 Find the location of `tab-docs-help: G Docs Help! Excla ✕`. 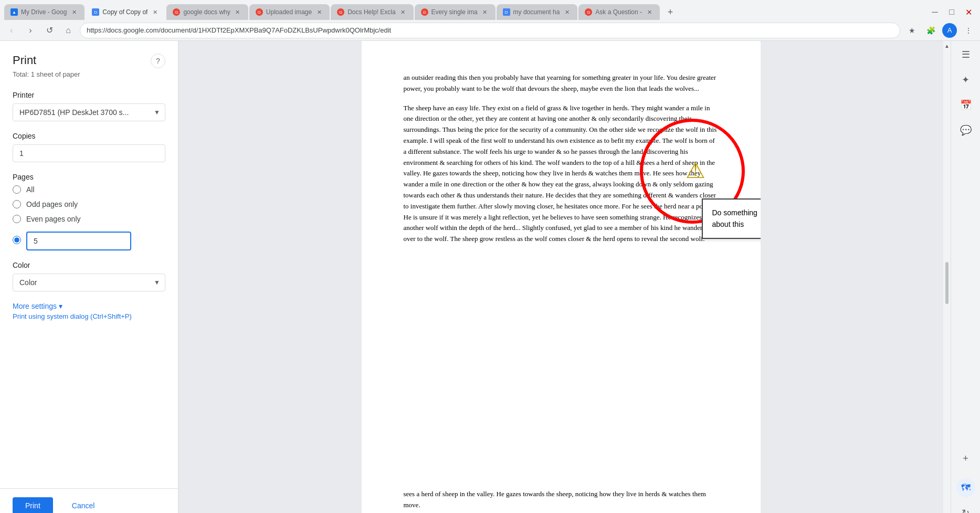

tab-docs-help: G Docs Help! Excla ✕ is located at coordinates (372, 12).